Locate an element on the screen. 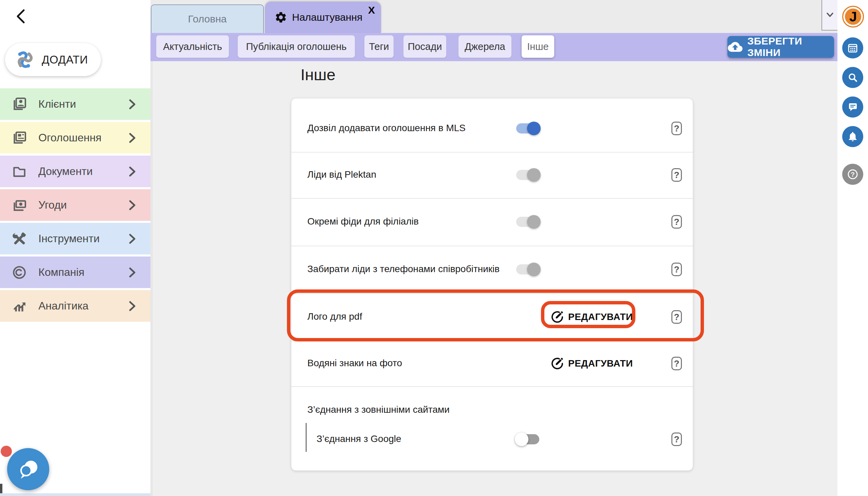 The width and height of the screenshot is (868, 496). chat-bubbles-icon is located at coordinates (28, 469).